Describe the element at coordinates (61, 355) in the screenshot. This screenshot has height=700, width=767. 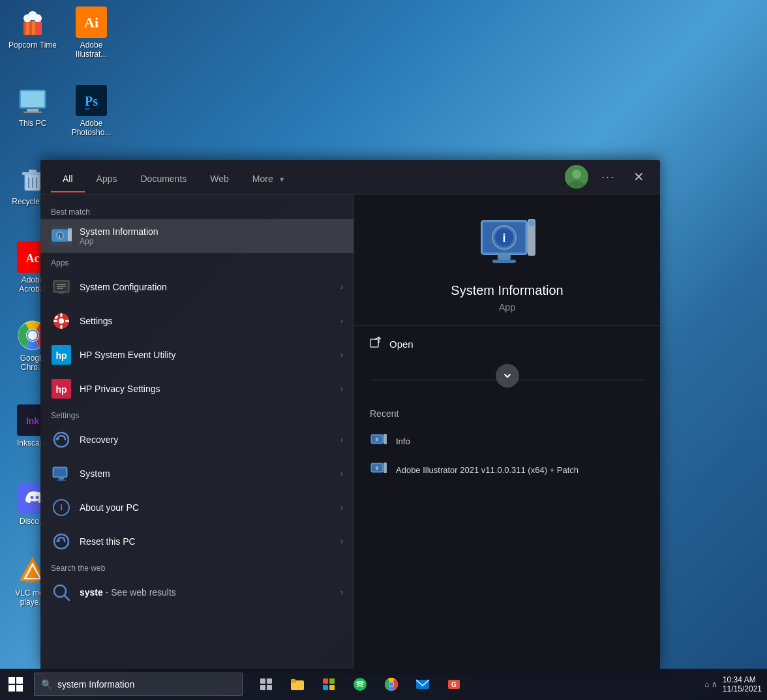
I see `hp-event-icon: hp` at that location.